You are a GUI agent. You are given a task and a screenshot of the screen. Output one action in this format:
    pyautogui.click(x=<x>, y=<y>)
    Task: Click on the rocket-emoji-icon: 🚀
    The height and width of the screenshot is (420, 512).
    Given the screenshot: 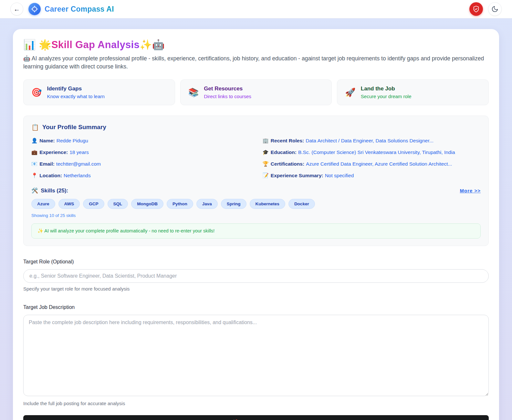 What is the action you would take?
    pyautogui.click(x=350, y=92)
    